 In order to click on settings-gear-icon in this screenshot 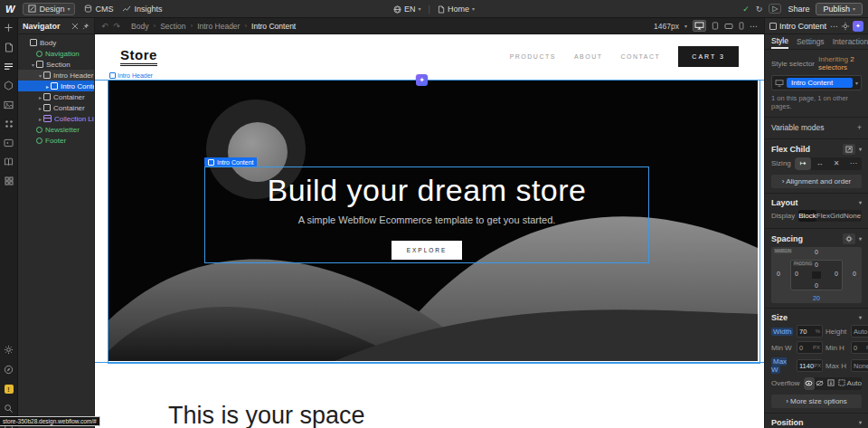, I will do `click(9, 349)`.